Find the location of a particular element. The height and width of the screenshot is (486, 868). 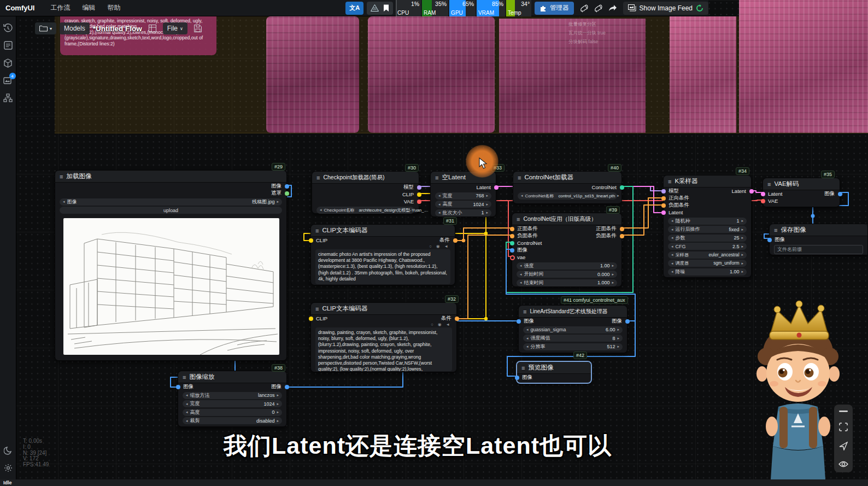

translate-button: 文A is located at coordinates (354, 8).